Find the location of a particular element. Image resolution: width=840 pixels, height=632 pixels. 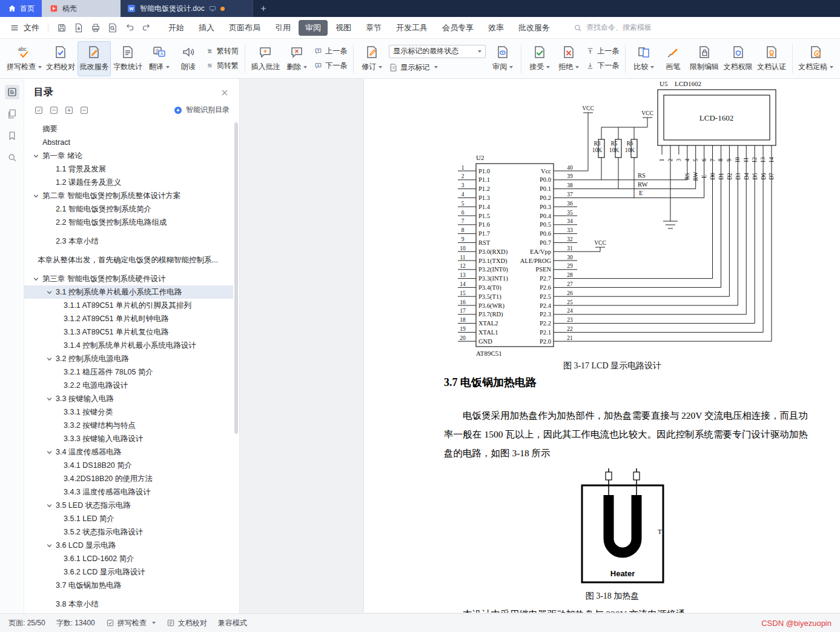

ribbon-button-prev-comment: 上一条 is located at coordinates (331, 51).